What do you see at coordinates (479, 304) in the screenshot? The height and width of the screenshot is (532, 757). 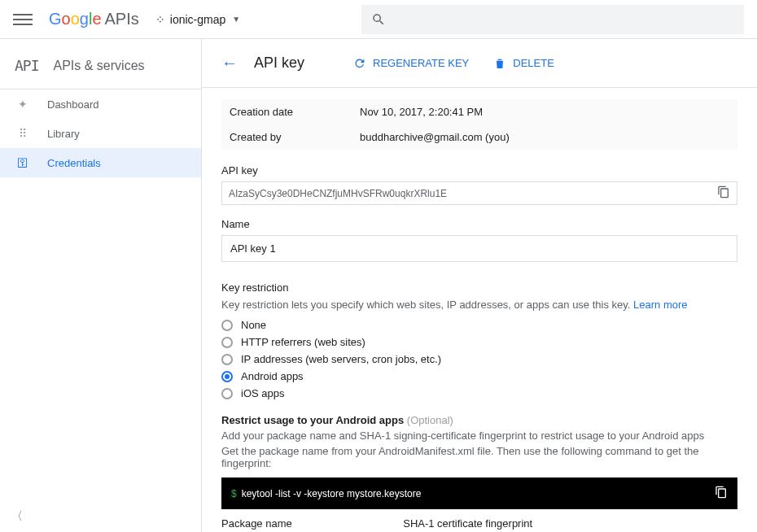 I see `restriction-help: Key restriction lets you specify which w…` at bounding box center [479, 304].